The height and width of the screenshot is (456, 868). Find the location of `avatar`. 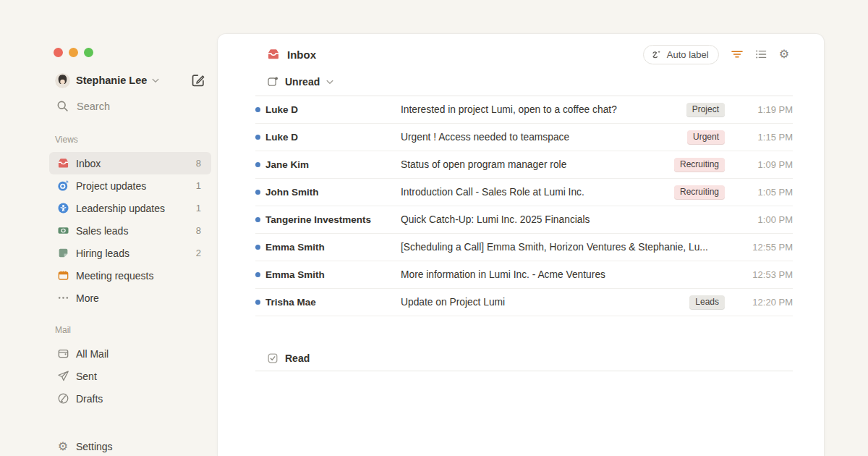

avatar is located at coordinates (62, 81).